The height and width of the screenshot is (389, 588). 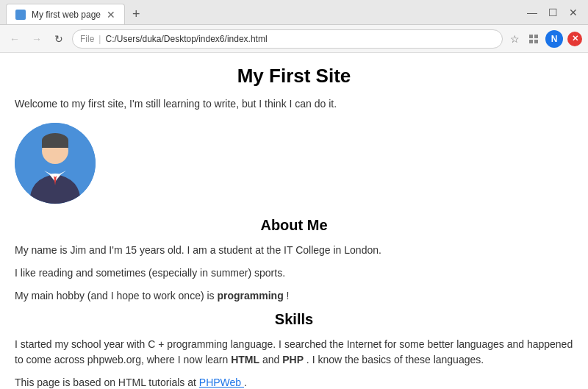 I want to click on title-bar: My first web page ✕ + — ☐ ✕, so click(x=294, y=13).